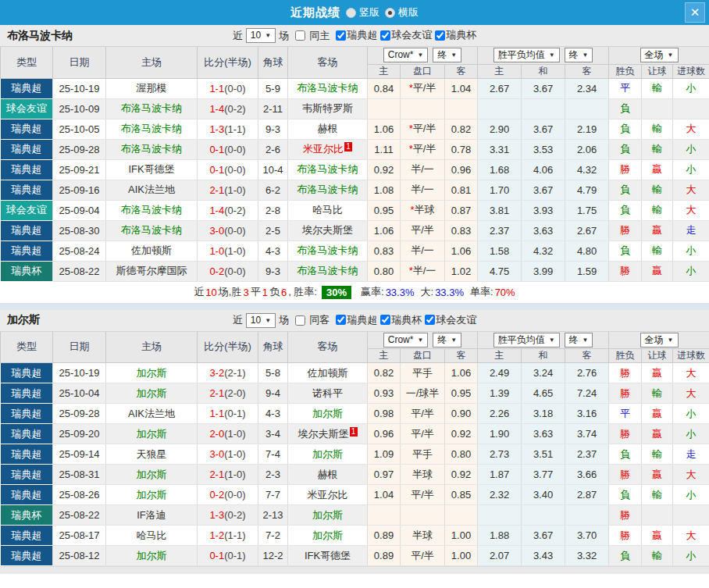  Describe the element at coordinates (354, 271) in the screenshot. I see `match-row: 瑞典杯25-08-22斯德哥尔摩国际0-2(0-0)9-3布洛马波卡纳0.80*…` at that location.